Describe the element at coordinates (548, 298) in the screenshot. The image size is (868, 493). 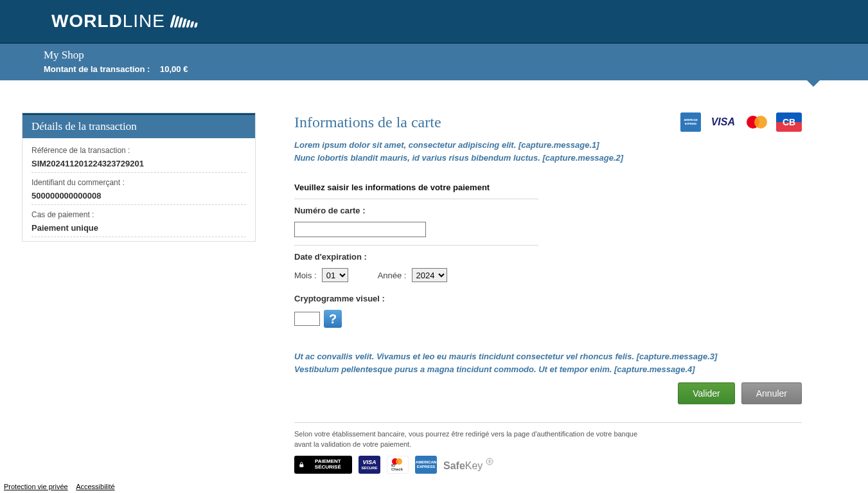
I see `cvv-label: Cryptogramme visuel :` at that location.